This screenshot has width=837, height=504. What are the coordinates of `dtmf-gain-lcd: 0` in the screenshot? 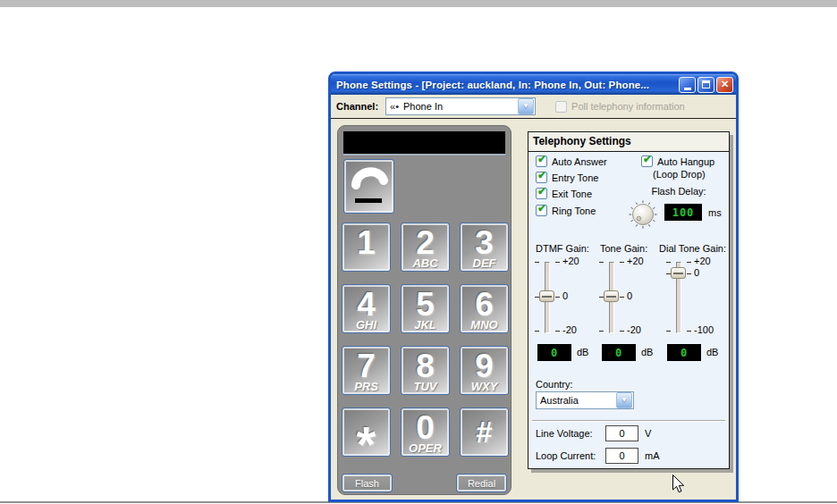 It's located at (554, 352).